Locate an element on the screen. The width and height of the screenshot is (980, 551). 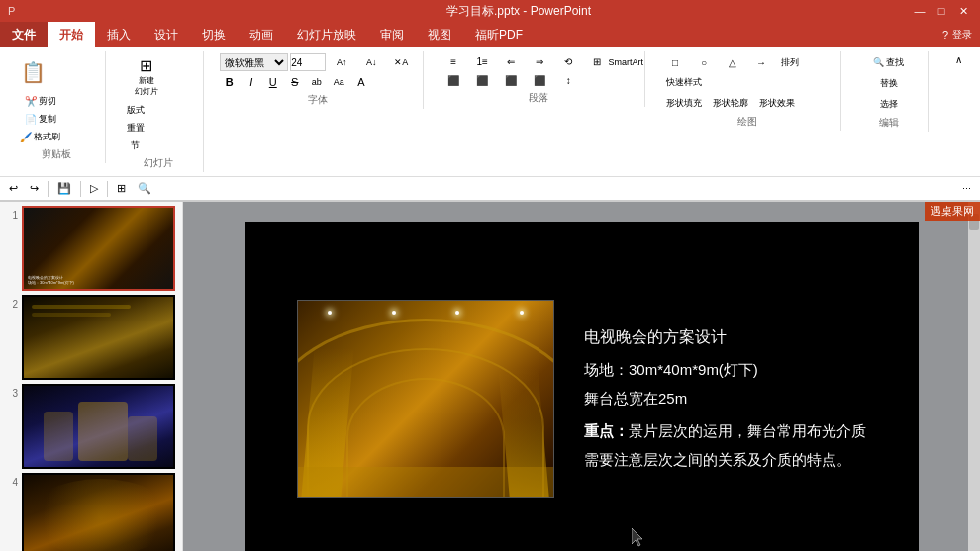
tab-animation: 动画 is located at coordinates (261, 35).